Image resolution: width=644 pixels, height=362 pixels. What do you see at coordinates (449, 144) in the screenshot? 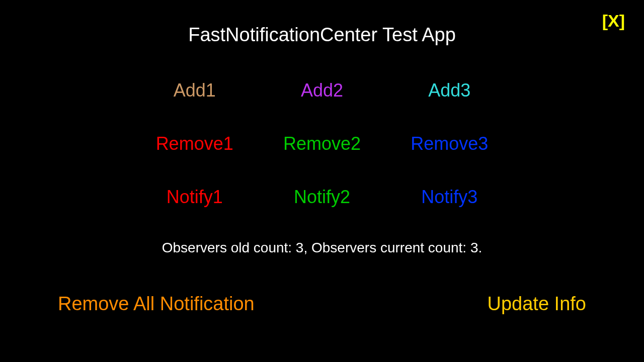
I see `remove3-button: Remove3` at bounding box center [449, 144].